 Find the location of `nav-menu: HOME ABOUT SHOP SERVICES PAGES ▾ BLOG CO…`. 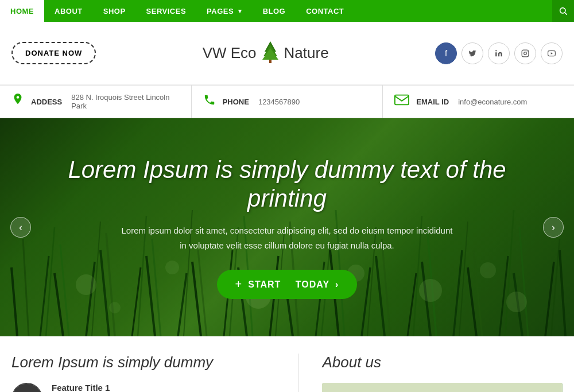

nav-menu: HOME ABOUT SHOP SERVICES PAGES ▾ BLOG CO… is located at coordinates (276, 11).